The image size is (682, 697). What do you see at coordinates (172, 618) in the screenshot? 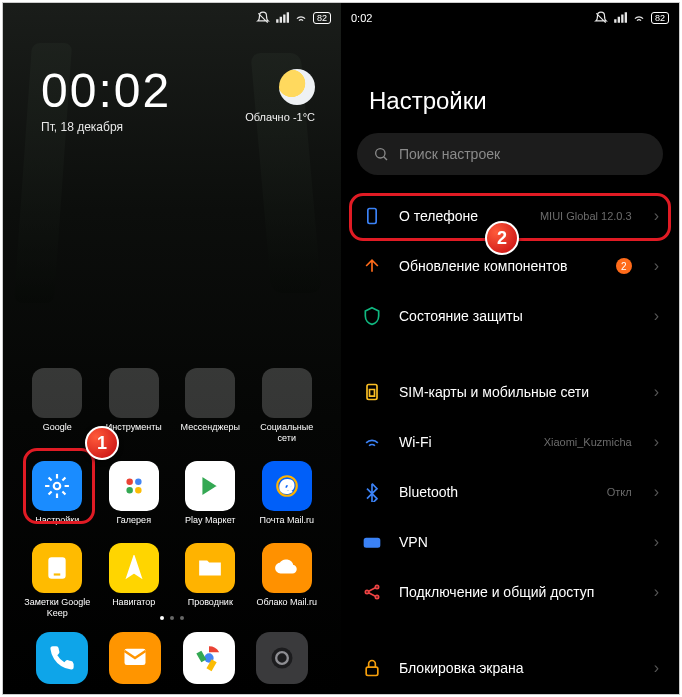
I see `page-indicator` at bounding box center [172, 618].